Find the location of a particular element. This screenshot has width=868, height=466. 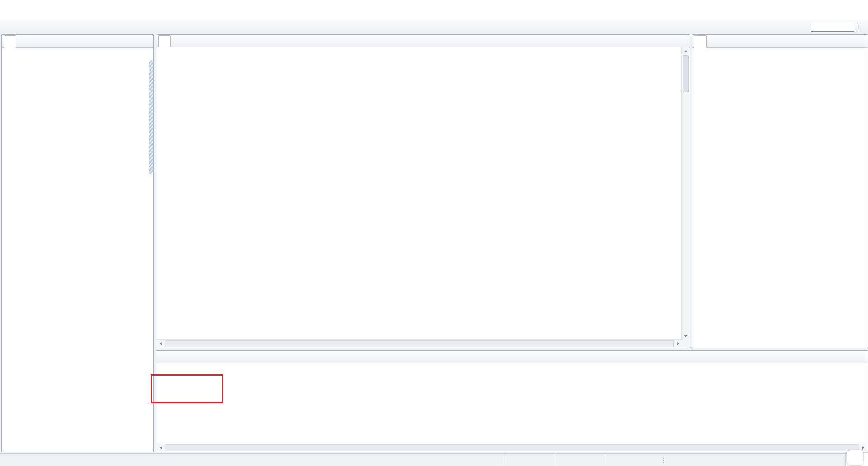

quick-access-box is located at coordinates (833, 27).